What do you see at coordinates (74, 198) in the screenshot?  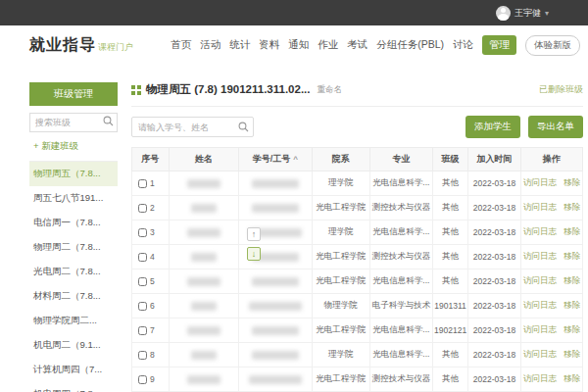 I see `sidebar-class-item: 周五七八节191...` at bounding box center [74, 198].